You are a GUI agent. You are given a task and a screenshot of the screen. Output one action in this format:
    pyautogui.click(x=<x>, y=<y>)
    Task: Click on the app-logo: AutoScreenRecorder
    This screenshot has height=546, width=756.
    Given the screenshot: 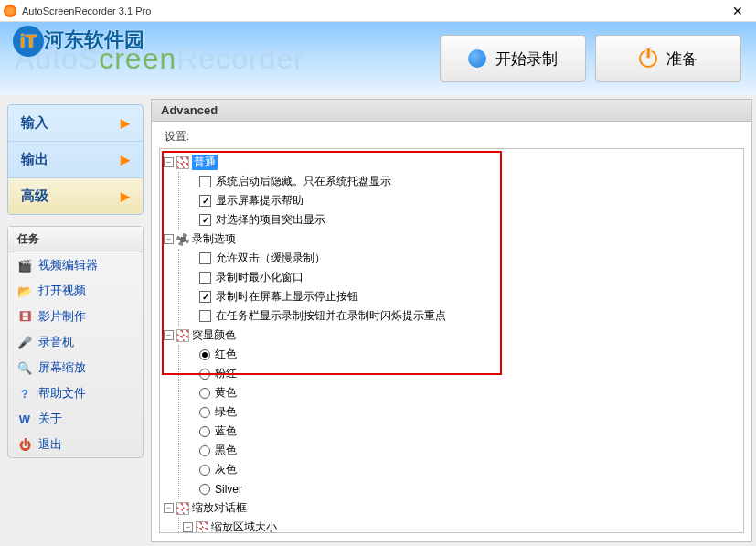 What is the action you would take?
    pyautogui.click(x=223, y=59)
    